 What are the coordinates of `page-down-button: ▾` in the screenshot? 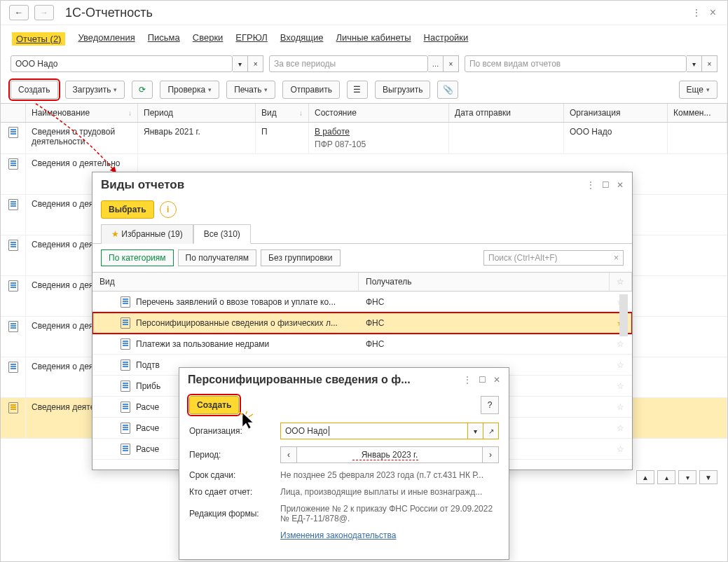 It's located at (687, 477).